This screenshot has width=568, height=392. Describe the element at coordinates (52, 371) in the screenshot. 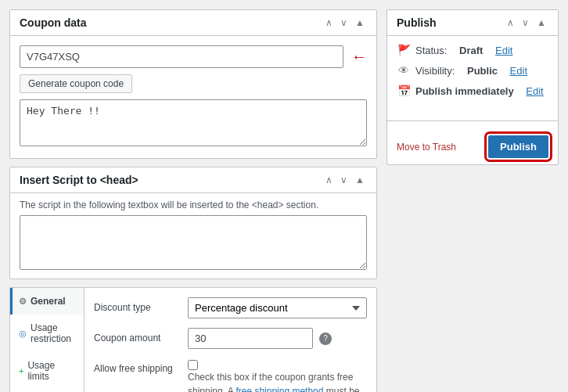

I see `tab-usage-limits-label: Usage limits` at that location.